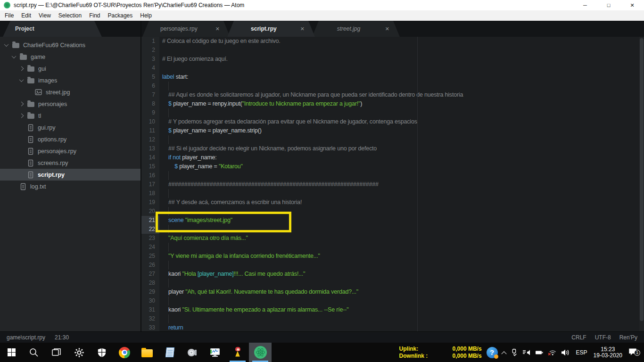 The height and width of the screenshot is (362, 644). Describe the element at coordinates (70, 16) in the screenshot. I see `menu-selection: Selection` at that location.